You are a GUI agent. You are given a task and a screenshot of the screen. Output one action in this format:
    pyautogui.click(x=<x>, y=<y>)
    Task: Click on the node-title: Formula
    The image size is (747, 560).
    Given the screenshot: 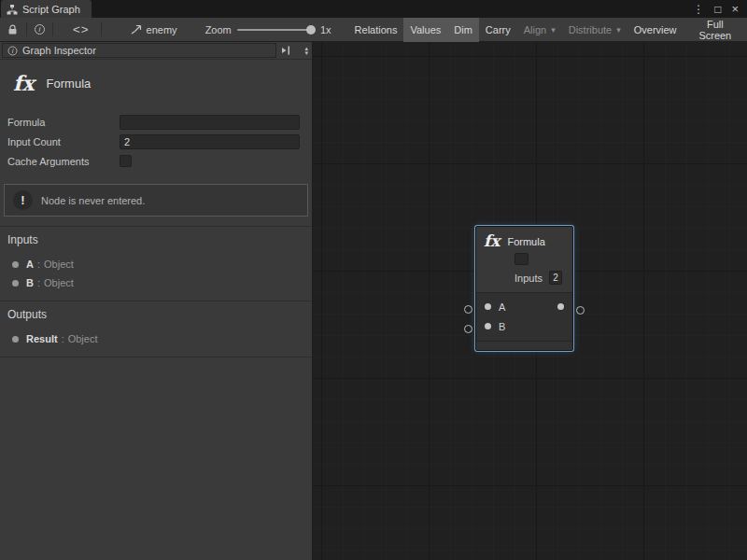 What is the action you would take?
    pyautogui.click(x=526, y=242)
    